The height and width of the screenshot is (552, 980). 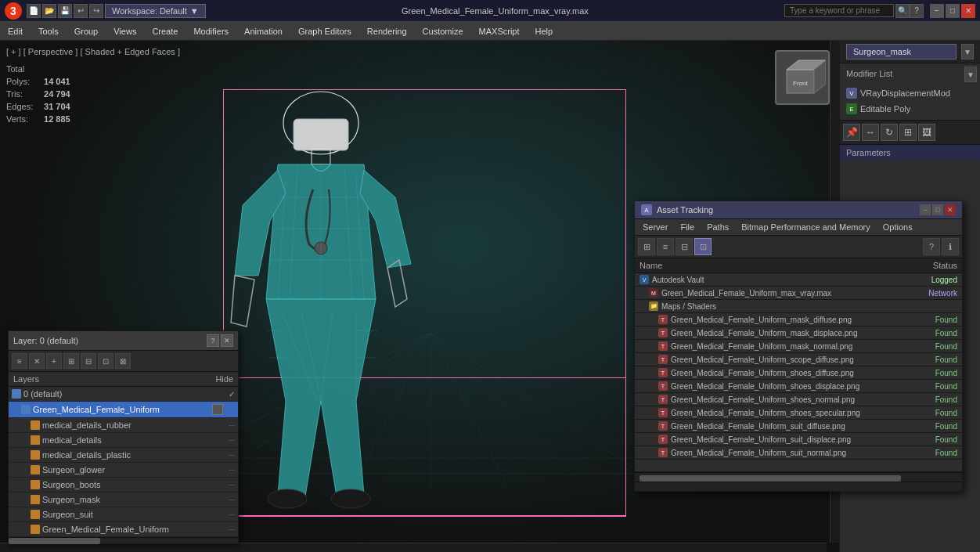 What do you see at coordinates (798, 477) in the screenshot?
I see `asset-scrollbar-h` at bounding box center [798, 477].